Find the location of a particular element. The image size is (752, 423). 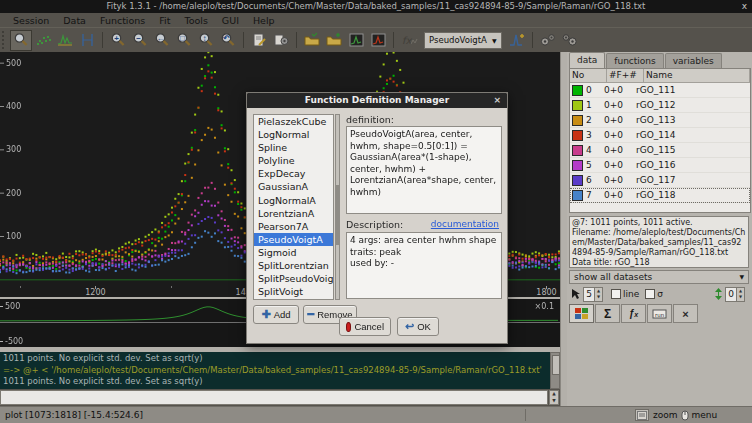

show-functions-toggle: ƒx is located at coordinates (634, 314).